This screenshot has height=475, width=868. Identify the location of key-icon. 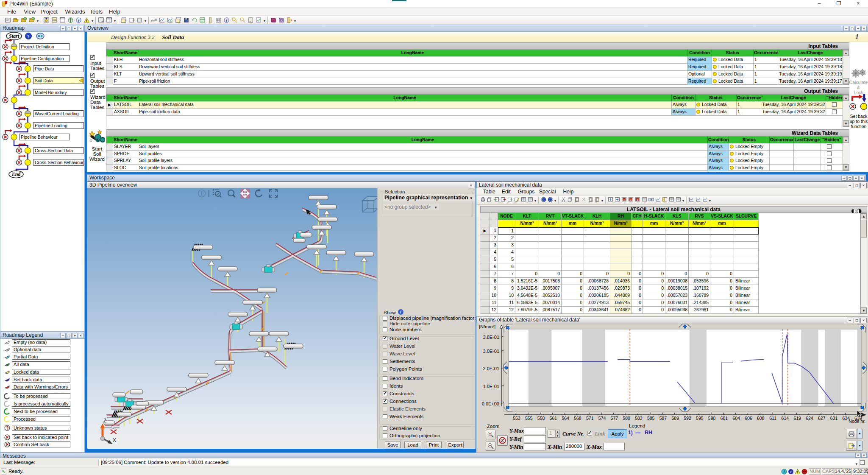
(242, 20).